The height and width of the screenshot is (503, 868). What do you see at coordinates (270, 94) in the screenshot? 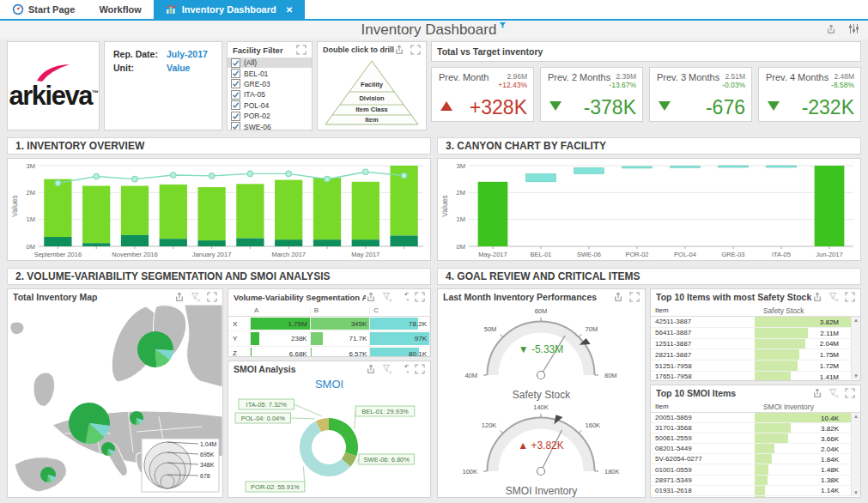
I see `facility-filter-item-ita-05: ITA-05` at bounding box center [270, 94].